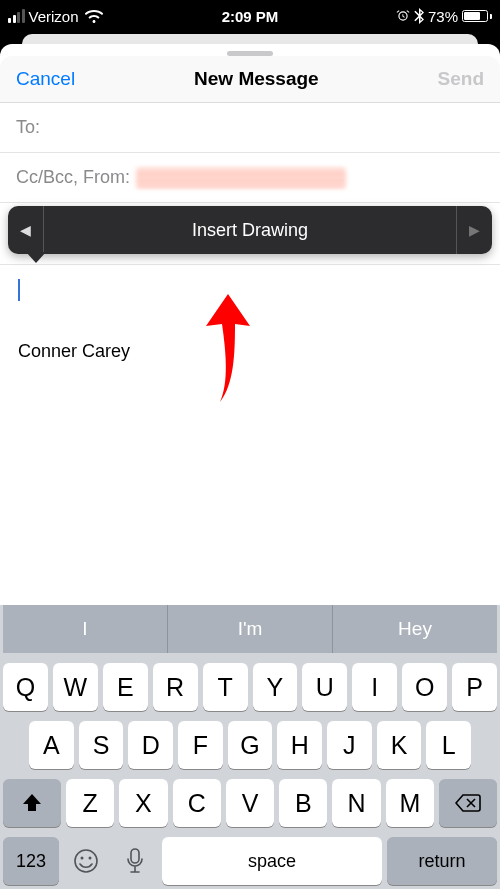 The image size is (500, 889). I want to click on key-g: G, so click(250, 745).